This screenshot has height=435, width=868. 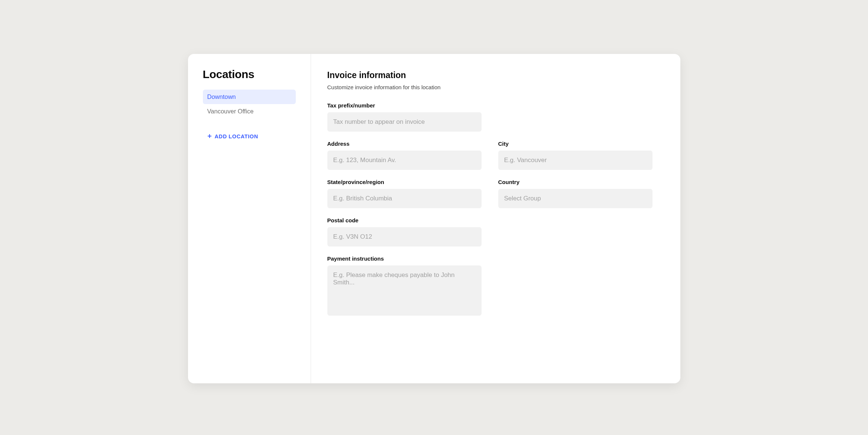 I want to click on country-select: Select Group, so click(x=575, y=199).